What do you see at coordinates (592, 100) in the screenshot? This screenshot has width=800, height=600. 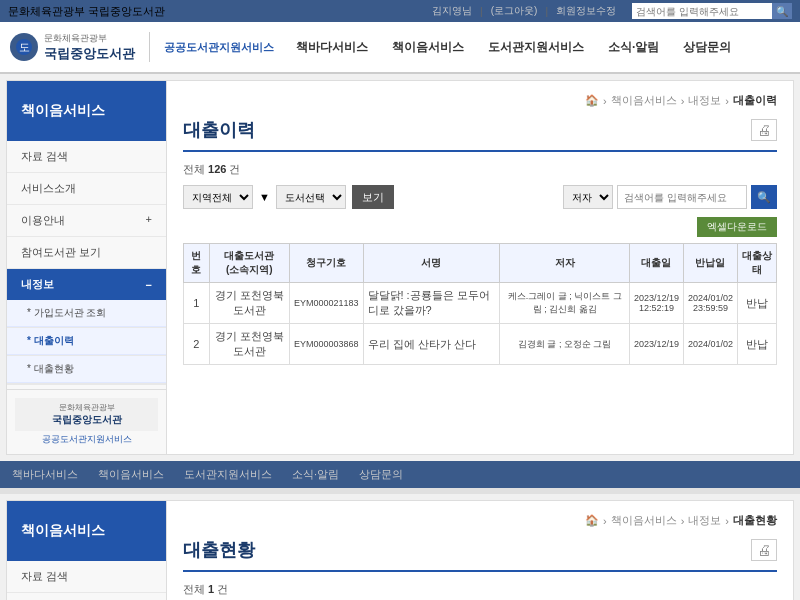 I see `home-icon: 🏠` at bounding box center [592, 100].